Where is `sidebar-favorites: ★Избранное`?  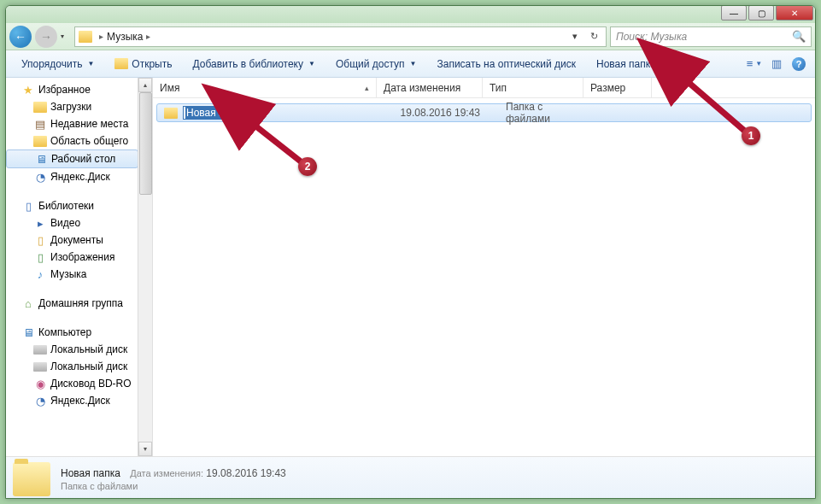
sidebar-favorites: ★Избранное is located at coordinates (72, 90).